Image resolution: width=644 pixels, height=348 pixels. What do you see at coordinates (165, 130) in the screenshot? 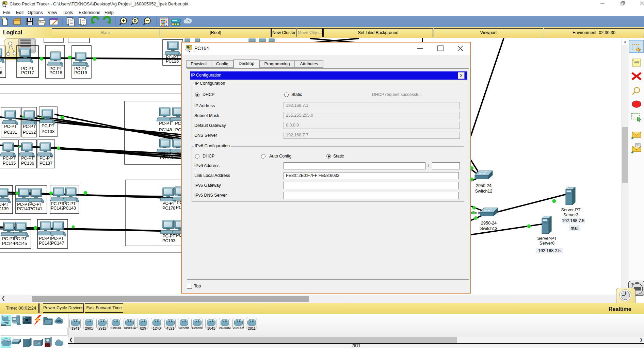
I see `svg-text: PC148` at bounding box center [165, 130].